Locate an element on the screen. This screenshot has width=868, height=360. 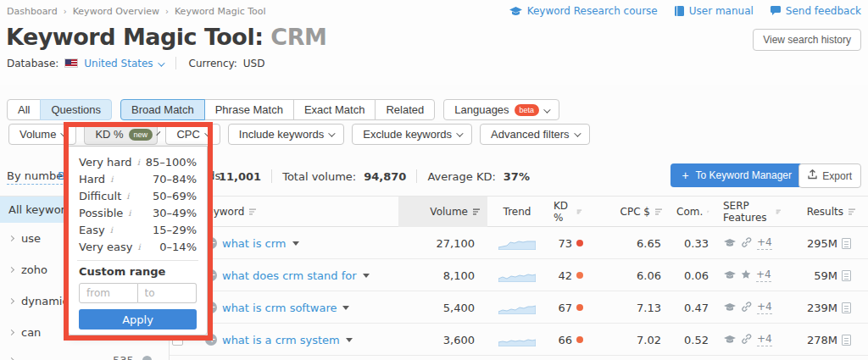
cpc-value: 6.06 is located at coordinates (629, 276).